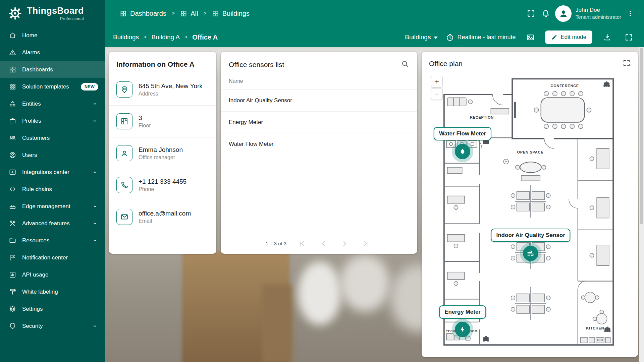 The image size is (644, 362). I want to click on sidebar-item-dashboards: Dashboards, so click(52, 70).